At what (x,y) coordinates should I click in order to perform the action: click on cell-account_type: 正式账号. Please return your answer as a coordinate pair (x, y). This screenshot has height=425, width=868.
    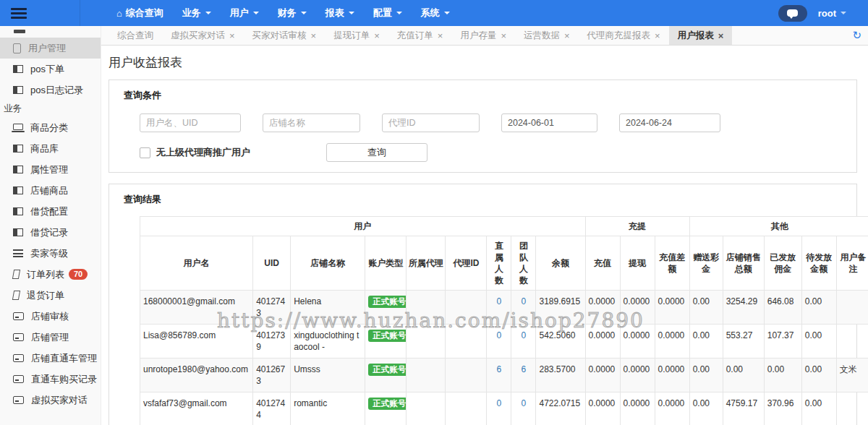
    Looking at the image, I should click on (386, 308).